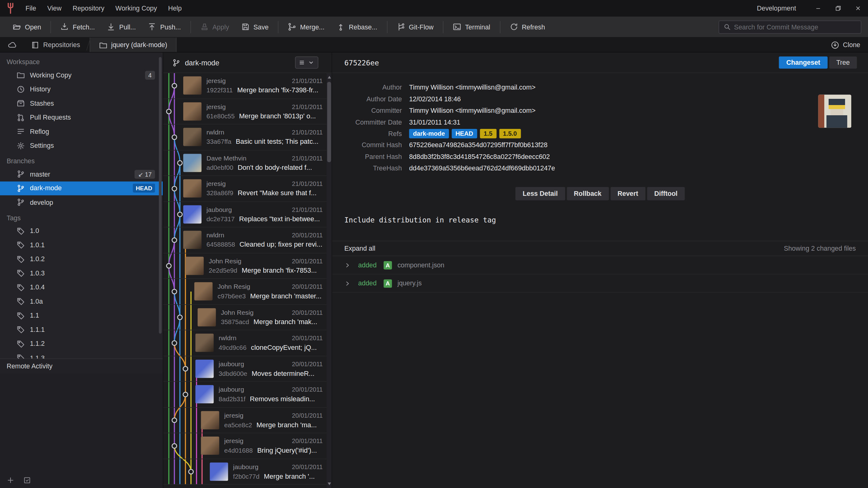  Describe the element at coordinates (858, 8) in the screenshot. I see `close-button` at that location.